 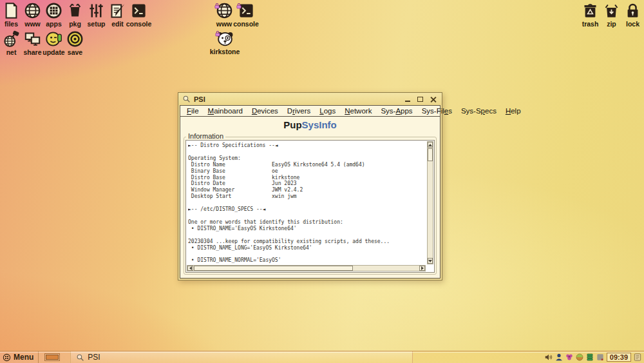 What do you see at coordinates (94, 357) in the screenshot?
I see `task-button-label: PSI` at bounding box center [94, 357].